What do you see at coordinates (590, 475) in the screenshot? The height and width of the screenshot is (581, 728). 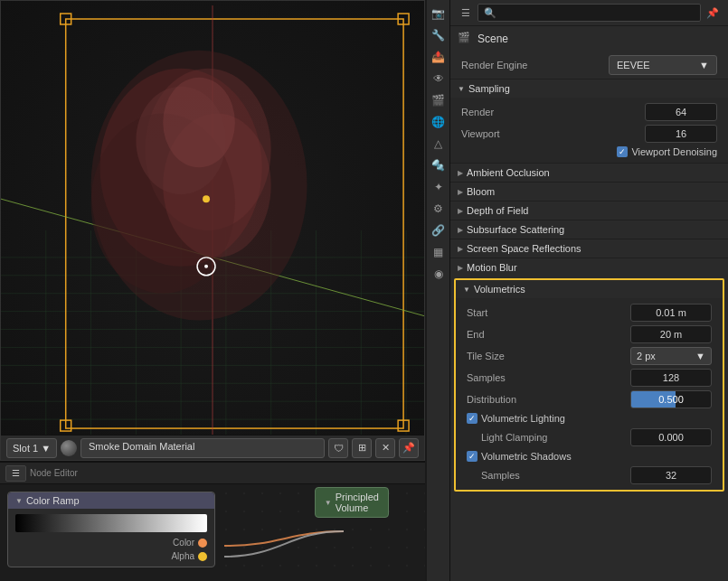 I see `vol-shadow-samples-row: Samples 32` at bounding box center [590, 475].